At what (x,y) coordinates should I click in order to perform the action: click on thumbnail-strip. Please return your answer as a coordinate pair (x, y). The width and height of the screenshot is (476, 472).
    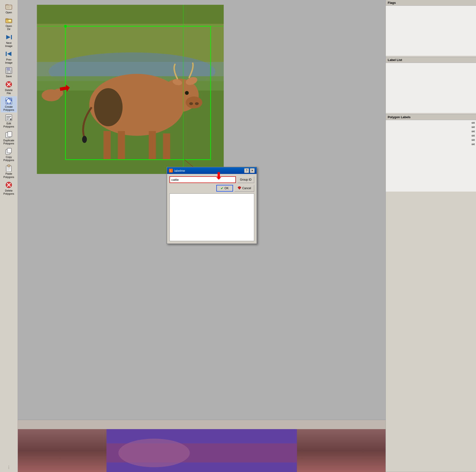
    Looking at the image, I should click on (202, 446).